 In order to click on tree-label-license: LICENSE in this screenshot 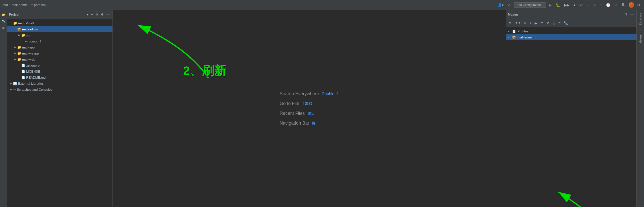, I will do `click(33, 71)`.